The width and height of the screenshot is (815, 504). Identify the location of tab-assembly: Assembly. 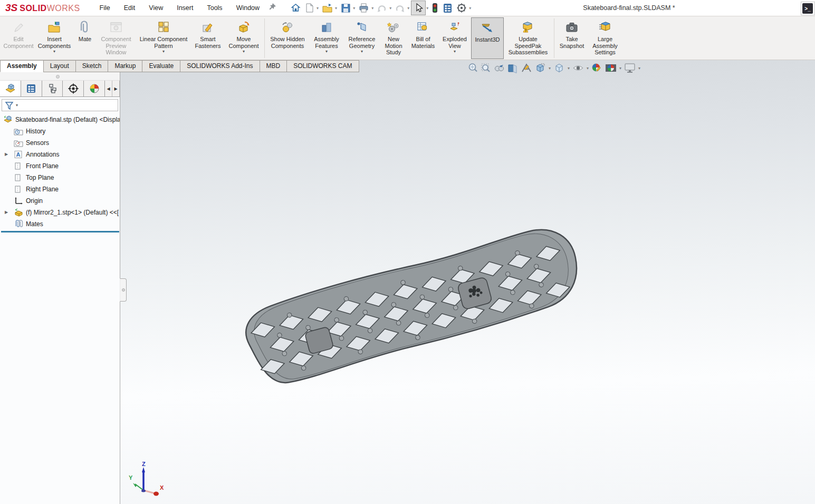
(22, 66).